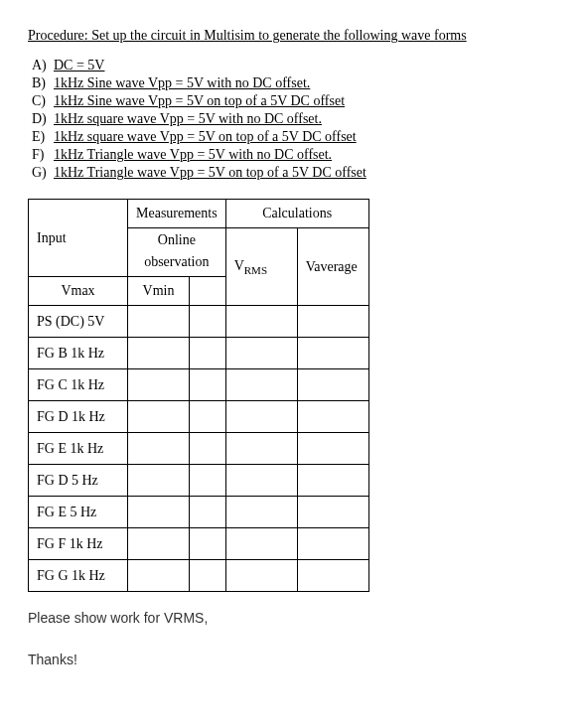 Image resolution: width=584 pixels, height=728 pixels. Describe the element at coordinates (78, 449) in the screenshot. I see `cell-input: FG E 1k Hz` at that location.